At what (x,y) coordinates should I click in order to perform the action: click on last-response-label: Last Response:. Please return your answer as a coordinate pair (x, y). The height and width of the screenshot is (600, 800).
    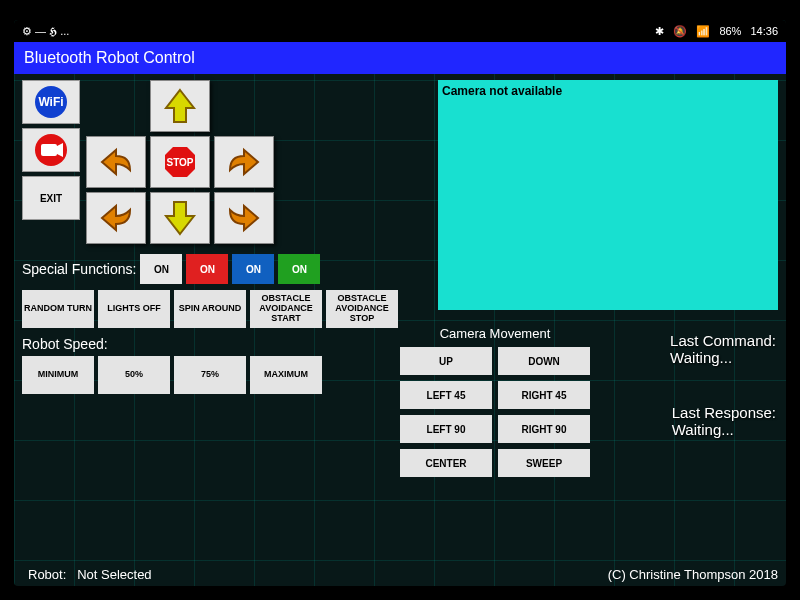
    Looking at the image, I should click on (724, 412).